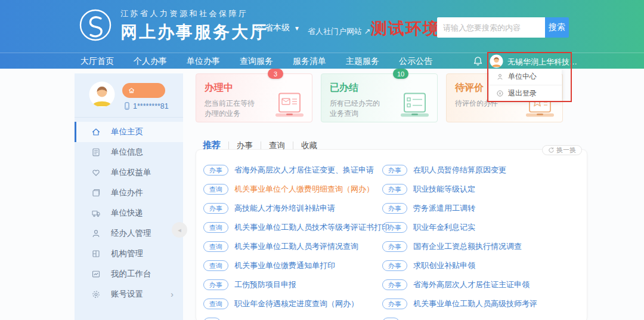  I want to click on unit-house-icon, so click(131, 91).